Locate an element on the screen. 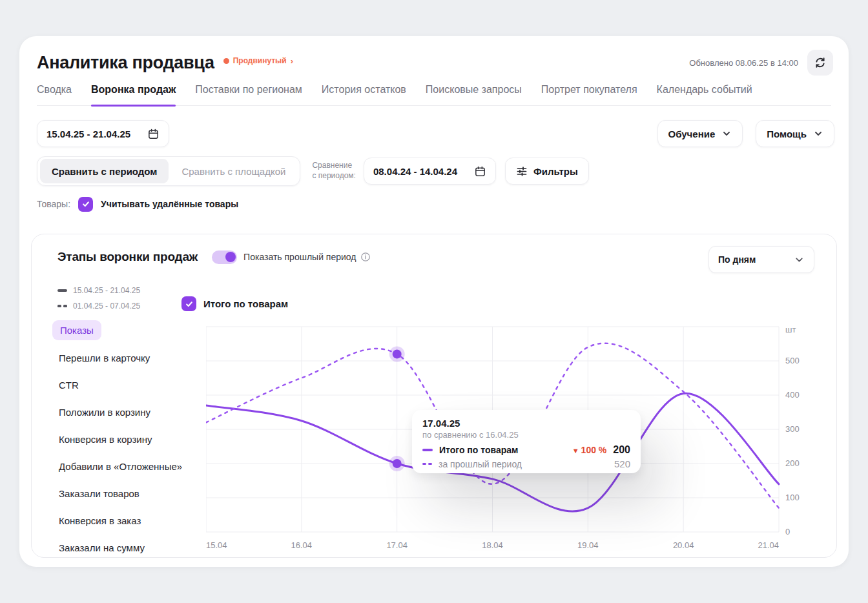 The height and width of the screenshot is (603, 868). total-by-products-row: Итого по товарам is located at coordinates (235, 303).